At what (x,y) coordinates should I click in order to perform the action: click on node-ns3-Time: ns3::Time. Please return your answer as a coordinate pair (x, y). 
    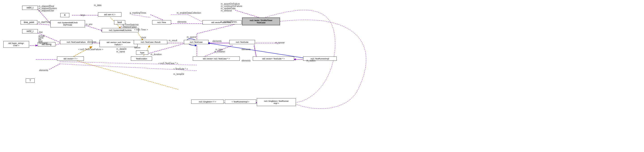
    Looking at the image, I should click on (162, 23).